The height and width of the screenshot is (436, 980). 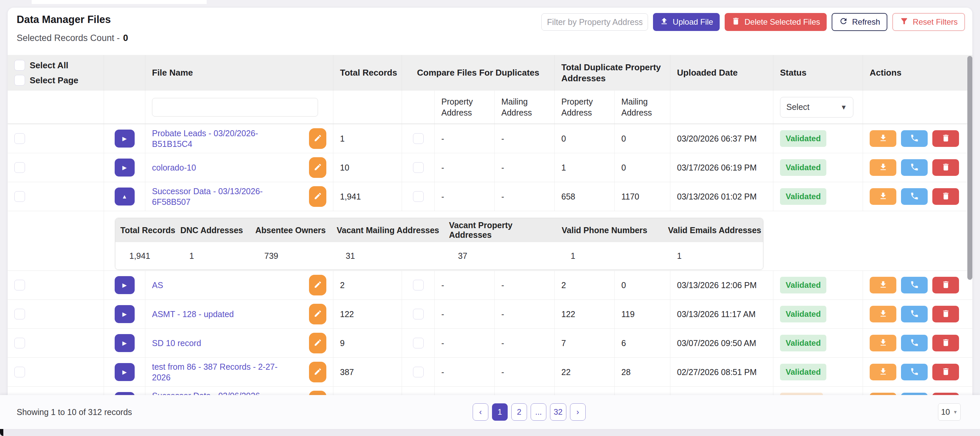 What do you see at coordinates (224, 373) in the screenshot?
I see `file-name-link: test from 86 - 387 Records - 2-27-2026` at bounding box center [224, 373].